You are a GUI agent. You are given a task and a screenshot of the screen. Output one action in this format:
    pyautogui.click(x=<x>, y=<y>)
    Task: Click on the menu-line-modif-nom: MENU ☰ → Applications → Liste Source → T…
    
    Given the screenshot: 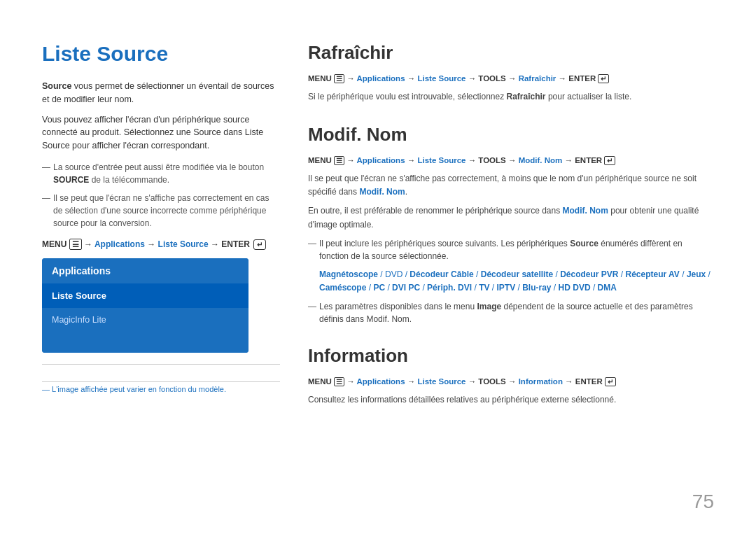 What is the action you would take?
    pyautogui.click(x=511, y=160)
    